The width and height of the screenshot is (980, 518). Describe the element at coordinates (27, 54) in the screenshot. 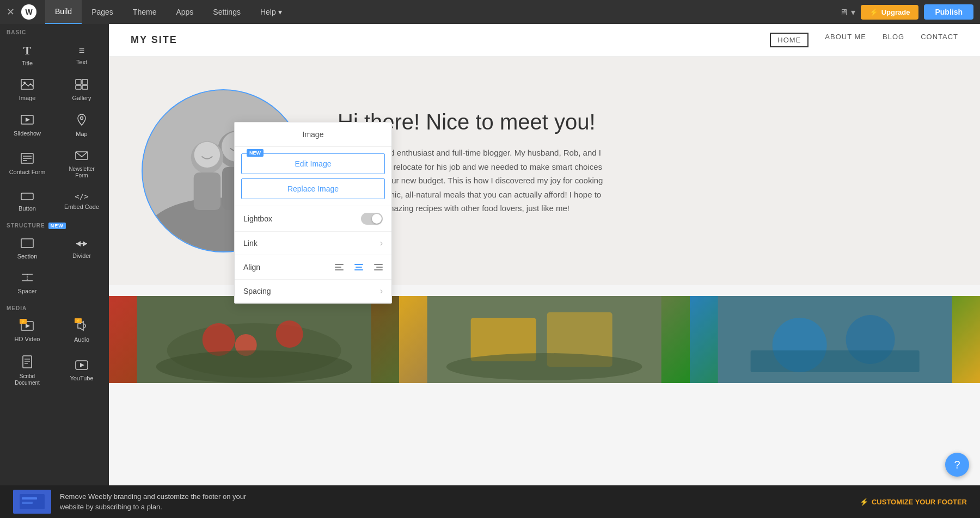

I see `sidebar-item-title: T Title` at that location.